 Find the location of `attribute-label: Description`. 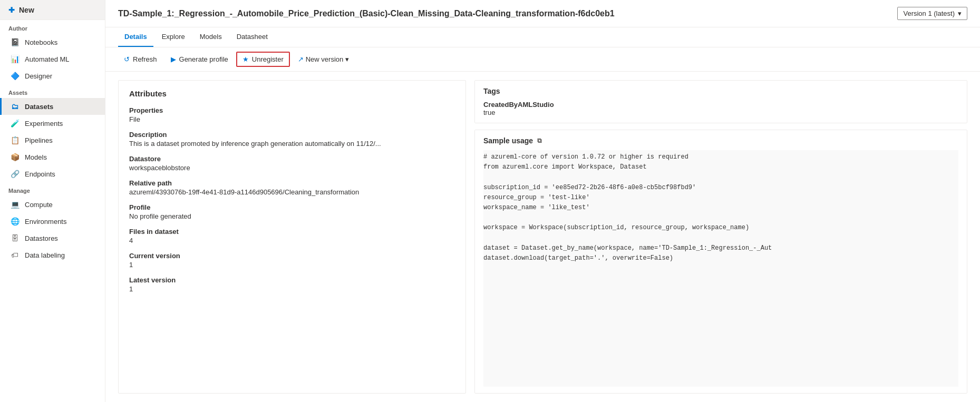

attribute-label: Description is located at coordinates (292, 135).